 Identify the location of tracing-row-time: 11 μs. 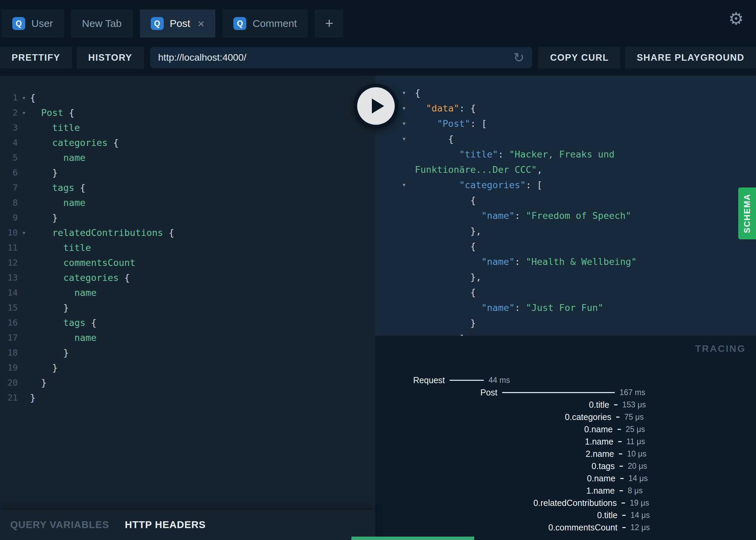
(647, 442).